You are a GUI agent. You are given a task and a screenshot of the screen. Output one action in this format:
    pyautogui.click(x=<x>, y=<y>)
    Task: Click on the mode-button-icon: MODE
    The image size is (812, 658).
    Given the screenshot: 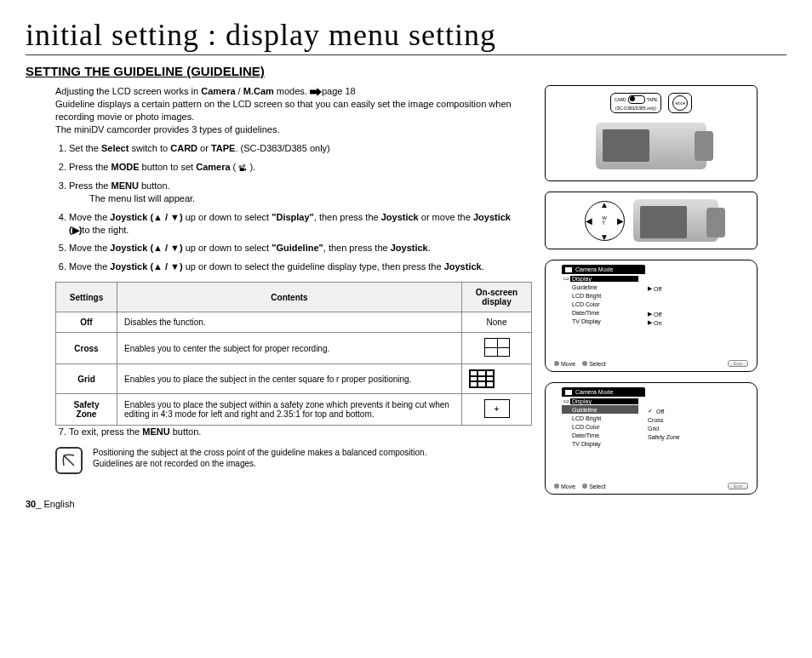 What is the action you would take?
    pyautogui.click(x=680, y=103)
    